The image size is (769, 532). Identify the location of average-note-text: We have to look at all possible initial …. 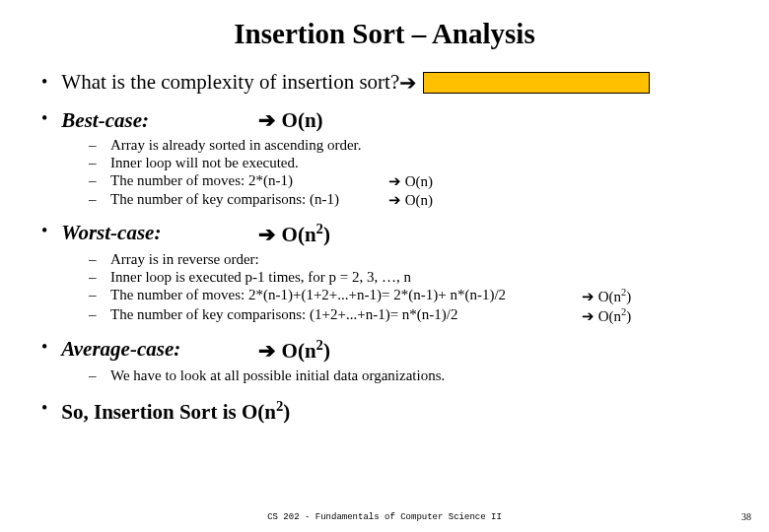
(278, 375).